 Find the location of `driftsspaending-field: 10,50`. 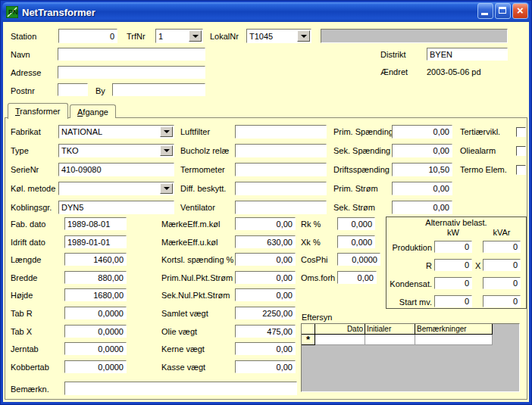

driftsspaending-field: 10,50 is located at coordinates (422, 170).